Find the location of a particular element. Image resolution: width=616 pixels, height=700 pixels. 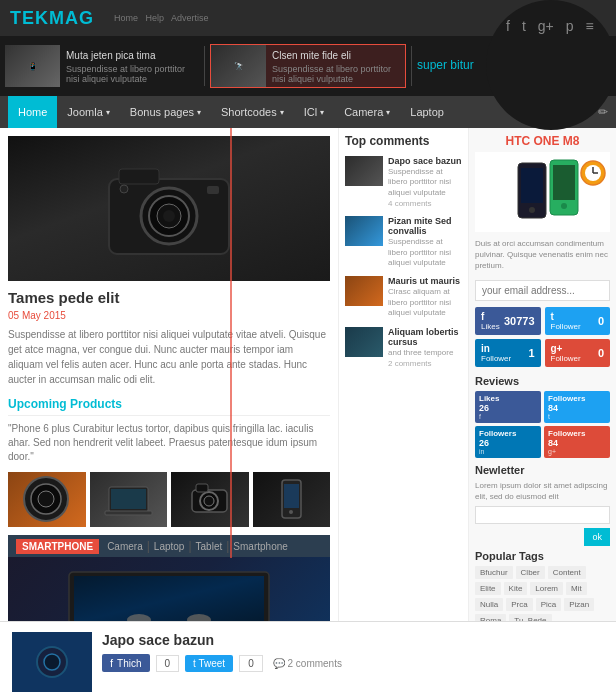

reviews-fb-btn: Likes 26 f is located at coordinates (508, 407).